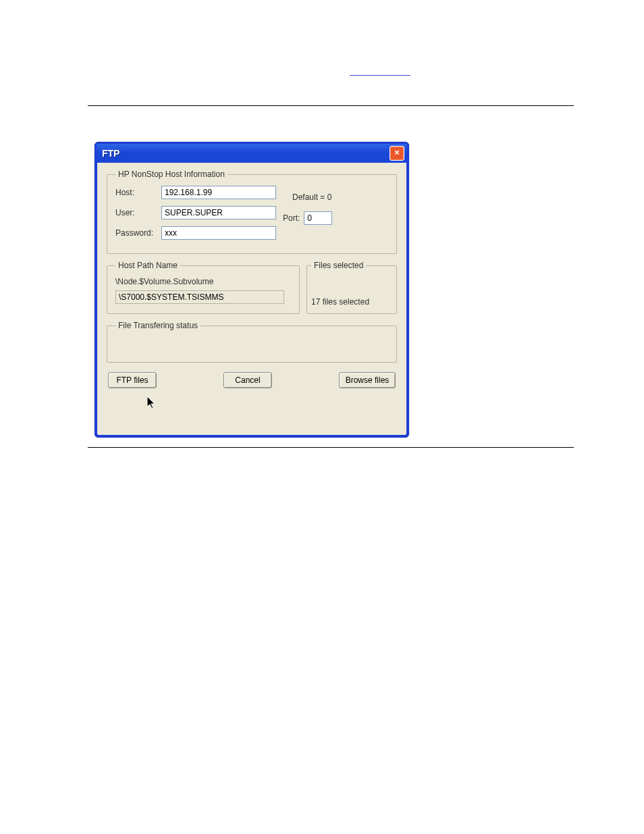  What do you see at coordinates (248, 380) in the screenshot?
I see `cancel-button: Cancel` at bounding box center [248, 380].